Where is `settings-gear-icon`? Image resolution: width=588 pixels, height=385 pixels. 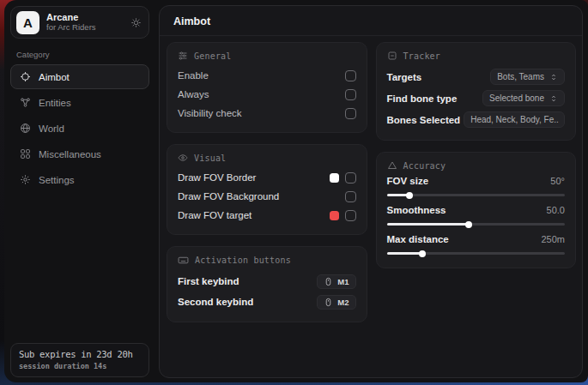
settings-gear-icon is located at coordinates (136, 22).